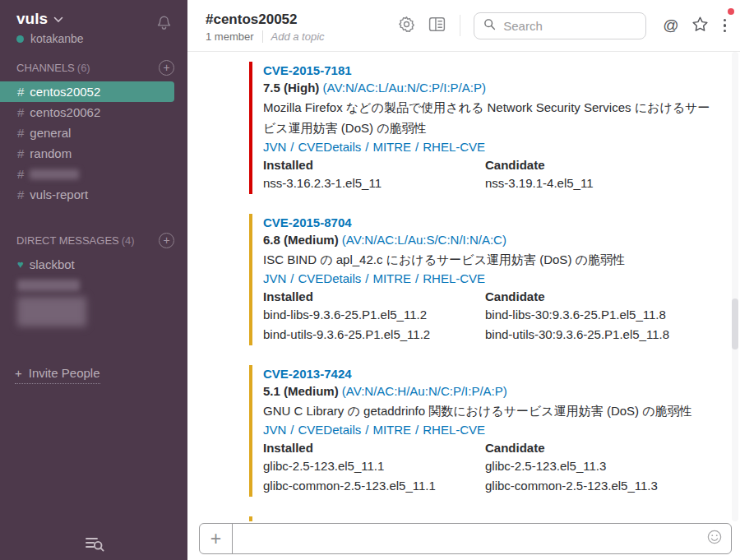 The height and width of the screenshot is (560, 740). I want to click on invite-people-button: + Invite People, so click(101, 375).